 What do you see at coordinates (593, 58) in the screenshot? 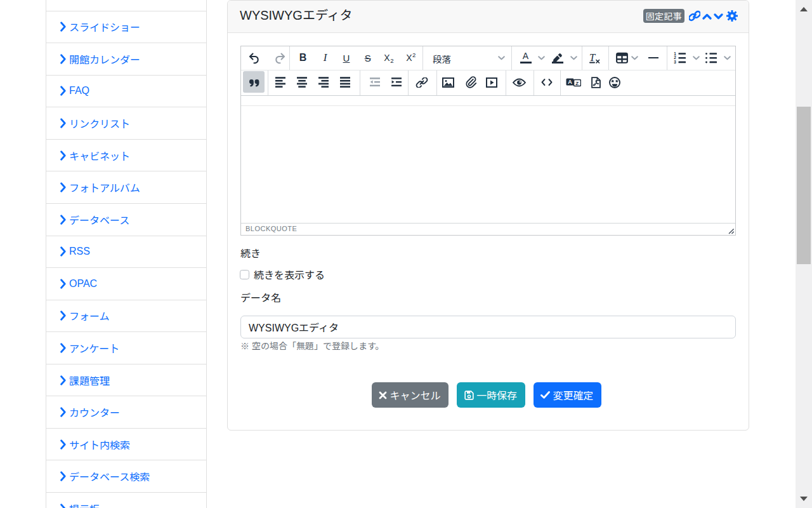
I see `svg-text: T` at bounding box center [593, 58].